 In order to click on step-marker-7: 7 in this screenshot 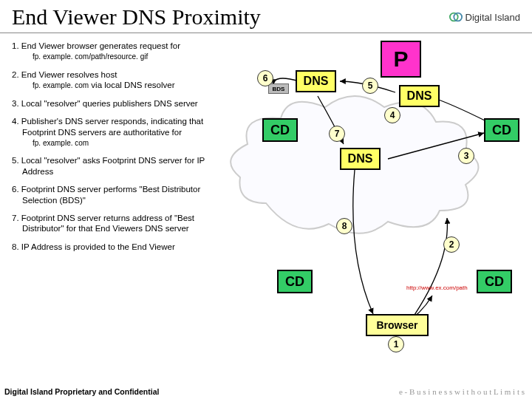, I will do `click(337, 134)`.